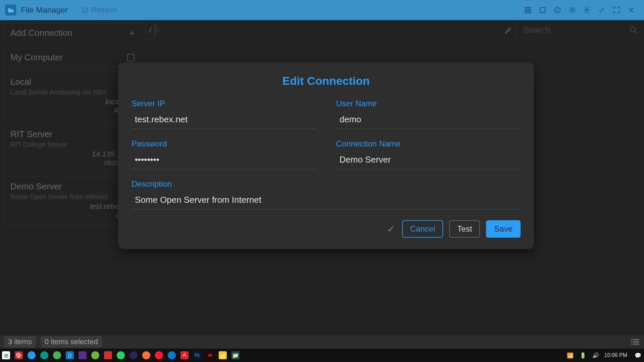 This screenshot has width=644, height=362. I want to click on window-button, so click(543, 10).